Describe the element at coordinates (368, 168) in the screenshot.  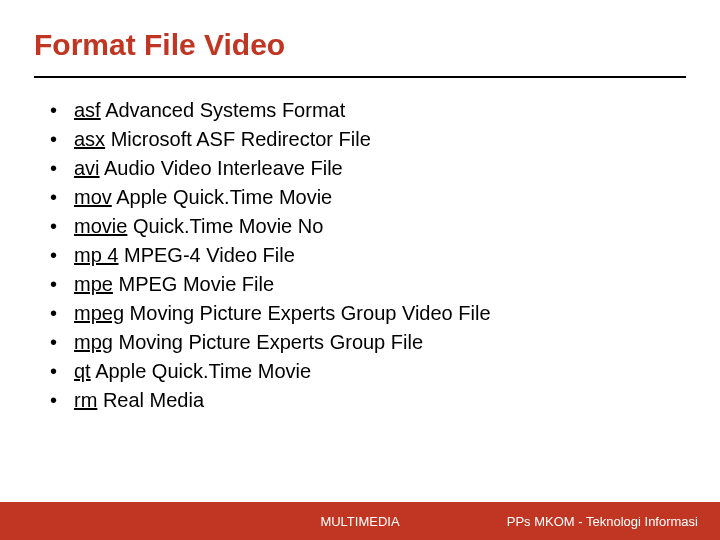
I see `list-item: avi Audio Video Interleave File` at that location.